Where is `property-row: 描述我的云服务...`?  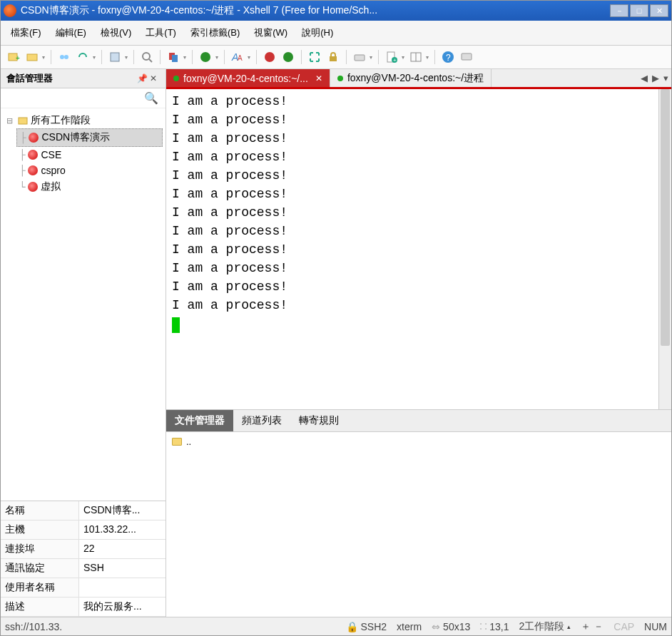 property-row: 描述我的云服务... is located at coordinates (83, 607).